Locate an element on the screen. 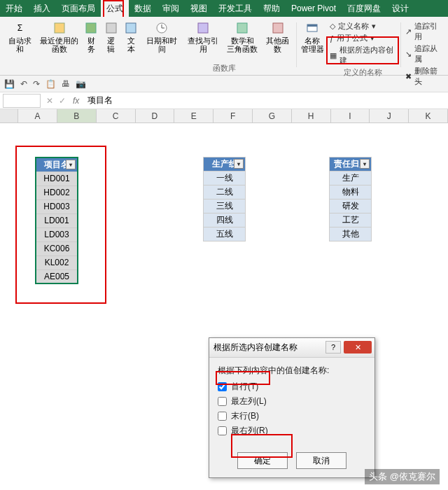  checkbox-bottom-row: 末行(B) is located at coordinates (292, 416).